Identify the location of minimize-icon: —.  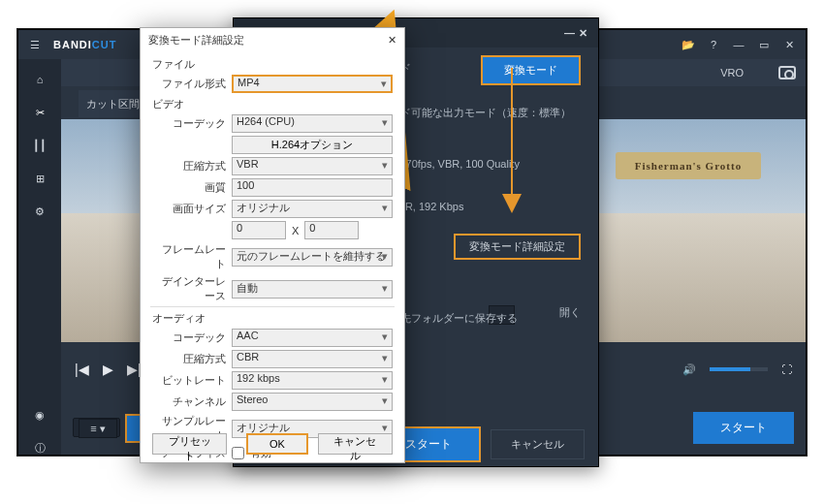
(739, 45).